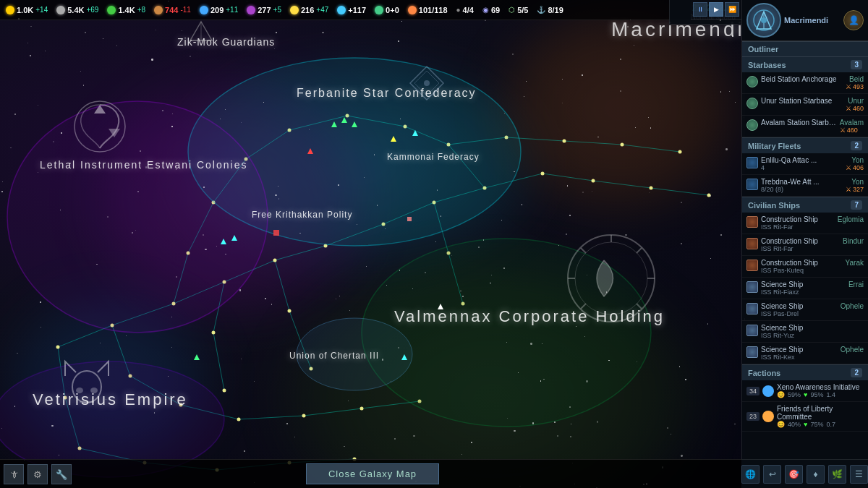  Describe the element at coordinates (700, 9) in the screenshot. I see `pause-button: ⏸` at that location.